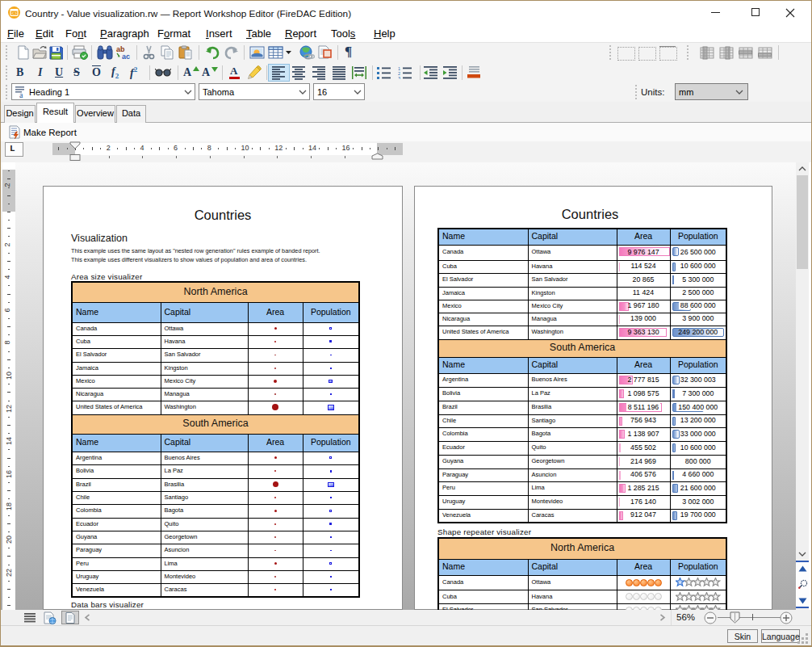  Describe the element at coordinates (399, 78) in the screenshot. I see `svg-text: 3` at that location.